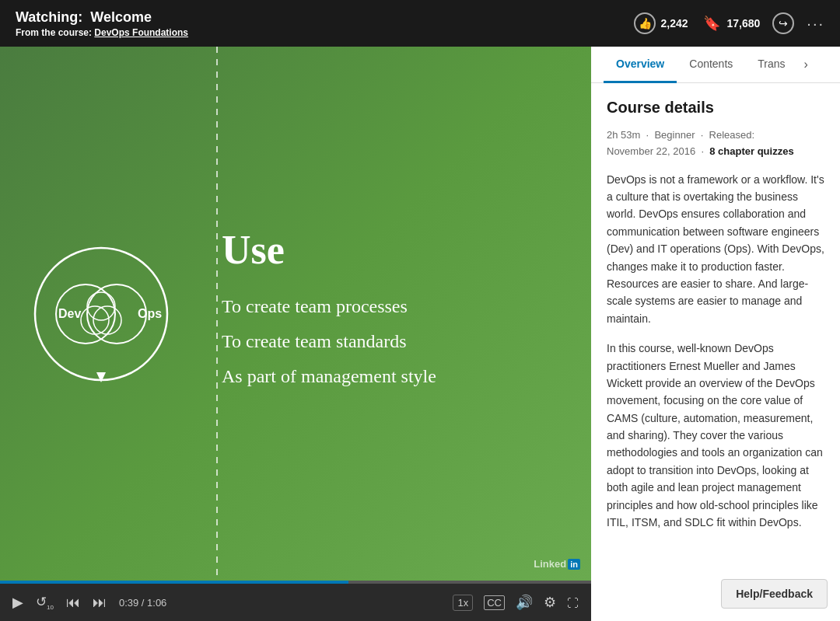 This screenshot has width=840, height=621. I want to click on tab-more-button: ›, so click(806, 65).